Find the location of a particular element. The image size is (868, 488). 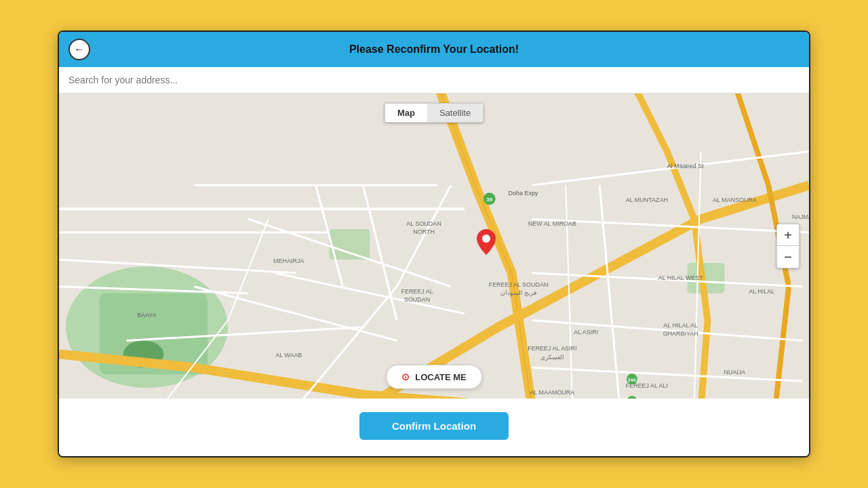

svg-text: AL WAAB is located at coordinates (289, 355).